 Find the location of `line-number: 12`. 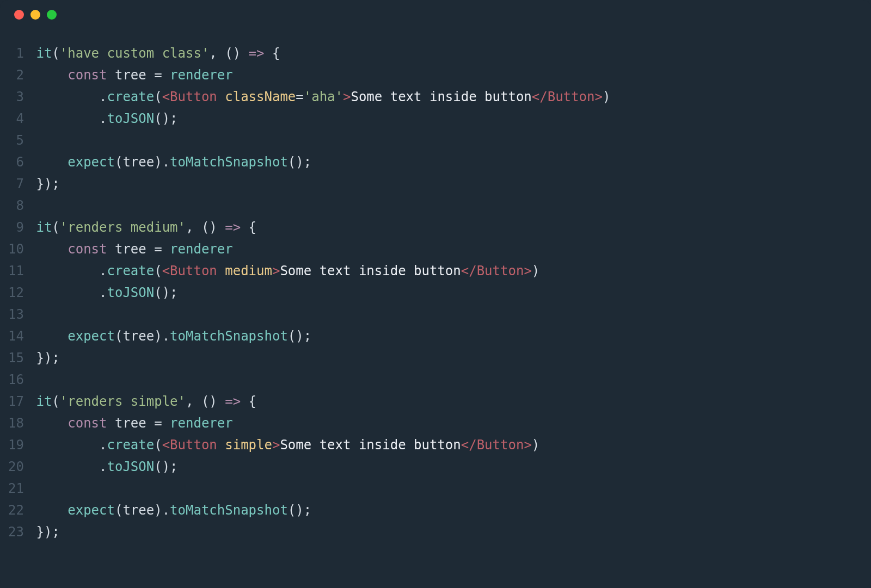

line-number: 12 is located at coordinates (12, 293).